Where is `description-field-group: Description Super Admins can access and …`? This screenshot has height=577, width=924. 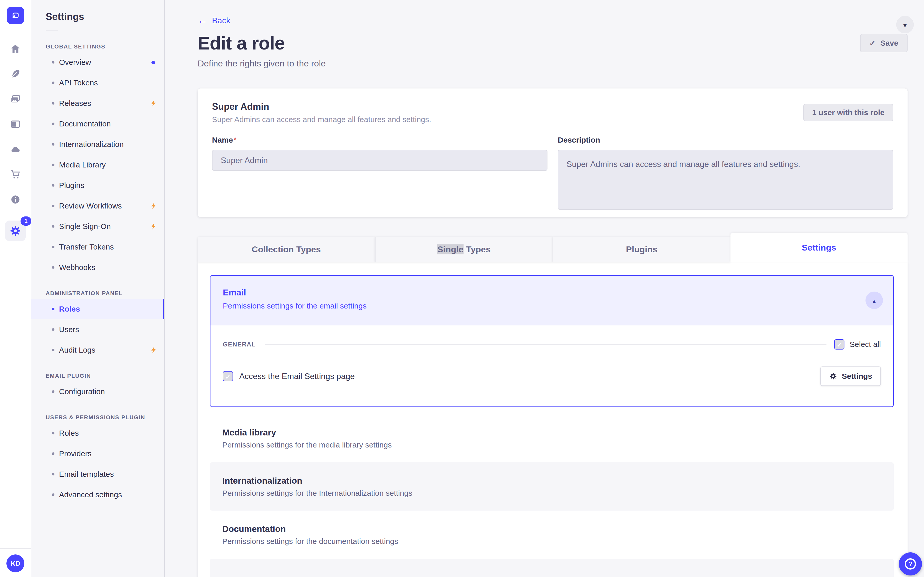
description-field-group: Description Super Admins can access and … is located at coordinates (725, 173).